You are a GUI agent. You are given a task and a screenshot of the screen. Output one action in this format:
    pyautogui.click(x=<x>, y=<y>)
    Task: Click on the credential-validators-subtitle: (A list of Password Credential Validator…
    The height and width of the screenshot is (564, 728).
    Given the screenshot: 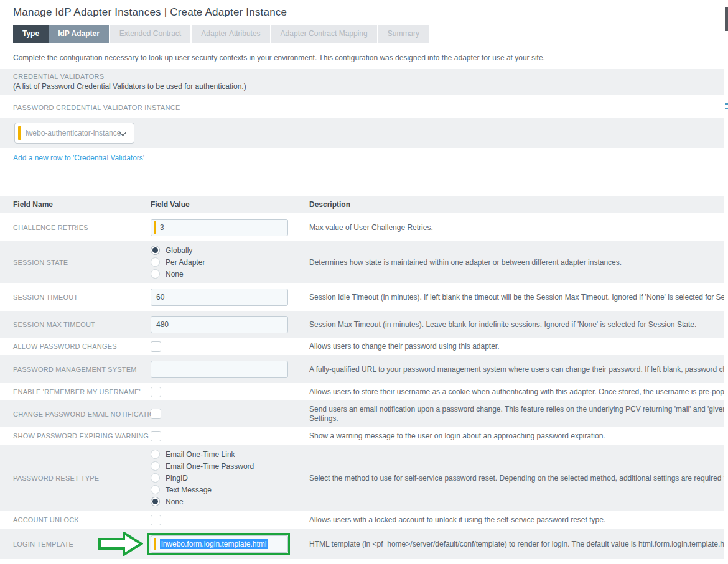 What is the action you would take?
    pyautogui.click(x=368, y=86)
    